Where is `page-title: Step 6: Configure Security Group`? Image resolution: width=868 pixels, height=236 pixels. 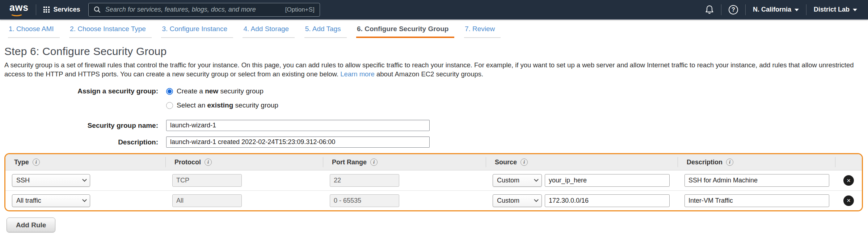
page-title: Step 6: Configure Security Group is located at coordinates (434, 51).